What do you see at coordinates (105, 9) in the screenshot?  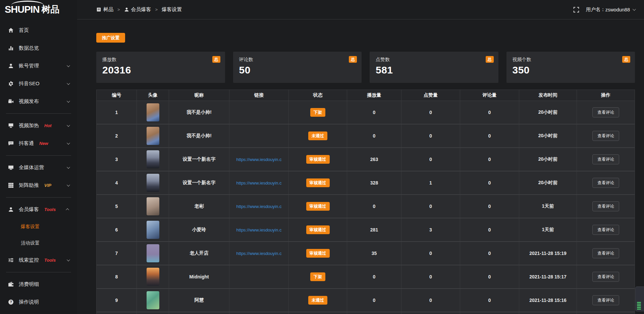 I see `breadcrumb-item-树品: 树品` at bounding box center [105, 9].